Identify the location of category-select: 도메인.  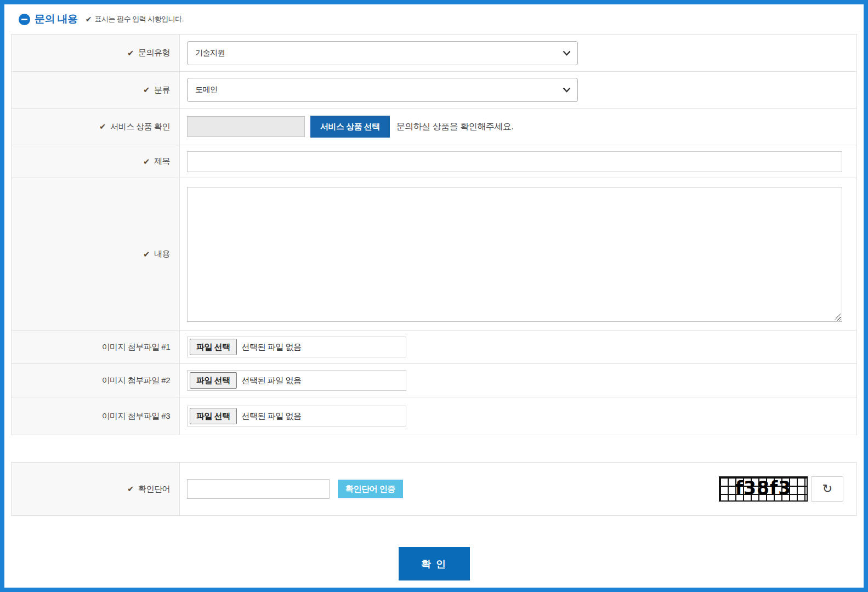
(383, 90).